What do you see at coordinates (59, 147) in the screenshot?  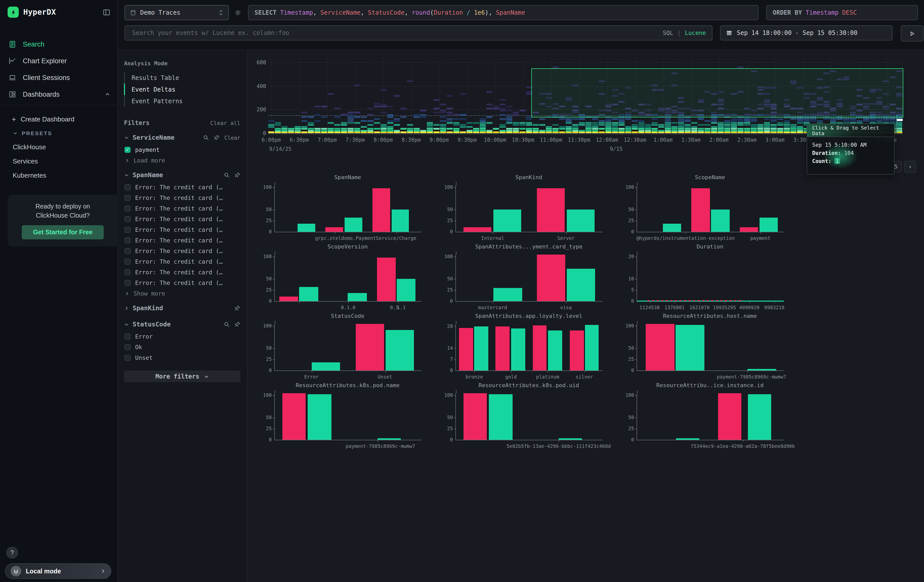 I see `preset-item-clickhouse: ClickHouse` at bounding box center [59, 147].